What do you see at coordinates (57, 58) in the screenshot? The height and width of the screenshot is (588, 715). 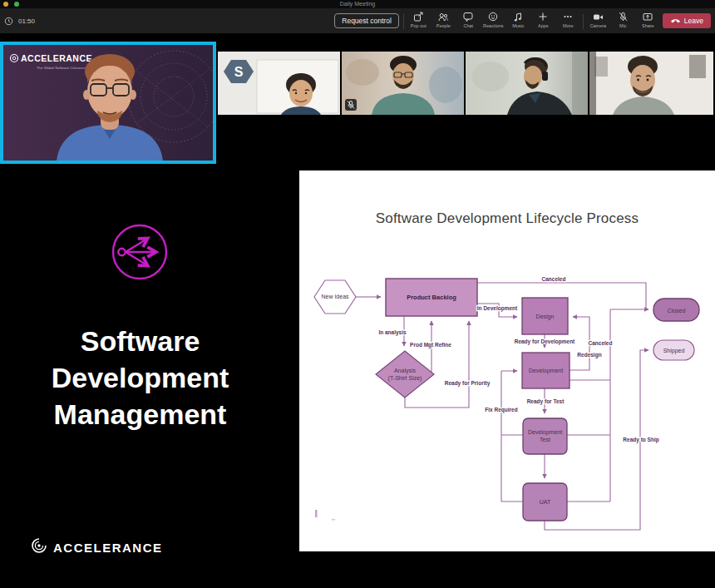 I see `speaker-brand-text: ACCELERANCE` at bounding box center [57, 58].